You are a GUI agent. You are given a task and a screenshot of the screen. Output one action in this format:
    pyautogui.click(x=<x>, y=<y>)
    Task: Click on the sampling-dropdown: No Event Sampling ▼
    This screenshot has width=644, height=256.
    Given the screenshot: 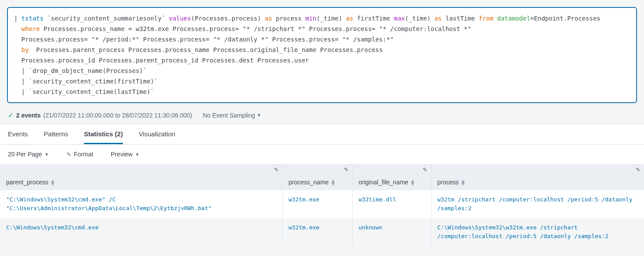 What is the action you would take?
    pyautogui.click(x=232, y=115)
    